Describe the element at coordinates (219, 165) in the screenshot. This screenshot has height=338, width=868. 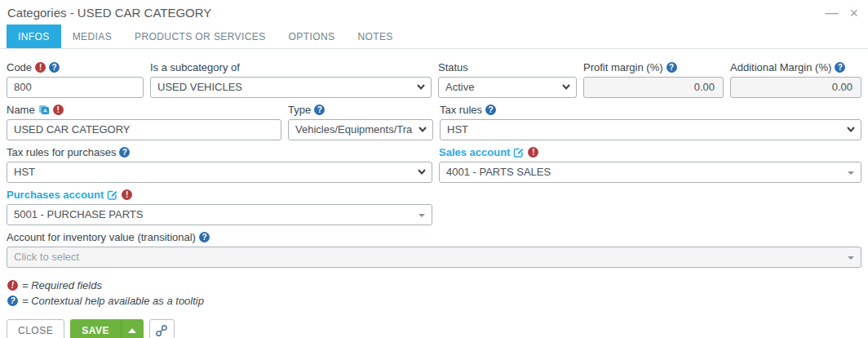
I see `tax-rules-purchases-field-group: Tax rules for purchases ? HST` at that location.